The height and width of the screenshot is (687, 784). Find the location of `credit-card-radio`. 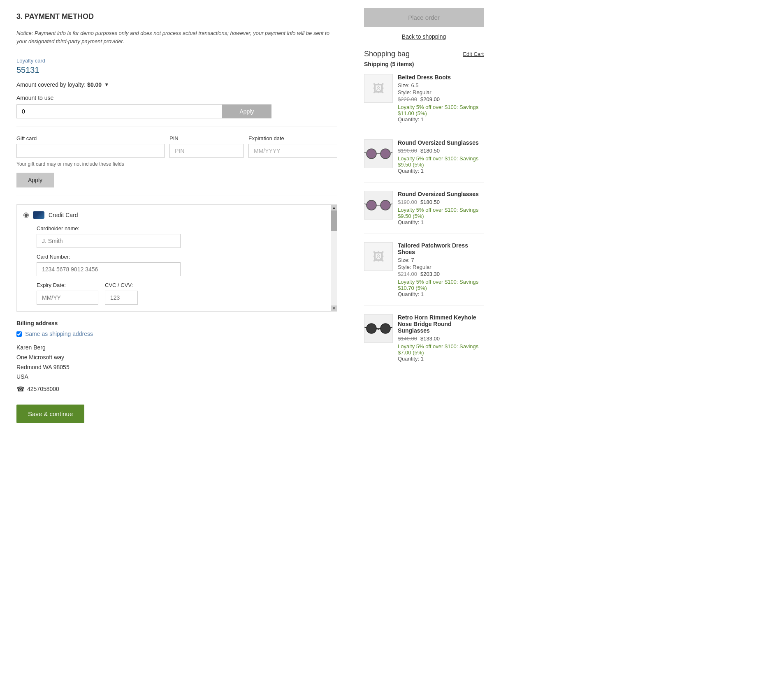

credit-card-radio is located at coordinates (26, 215).